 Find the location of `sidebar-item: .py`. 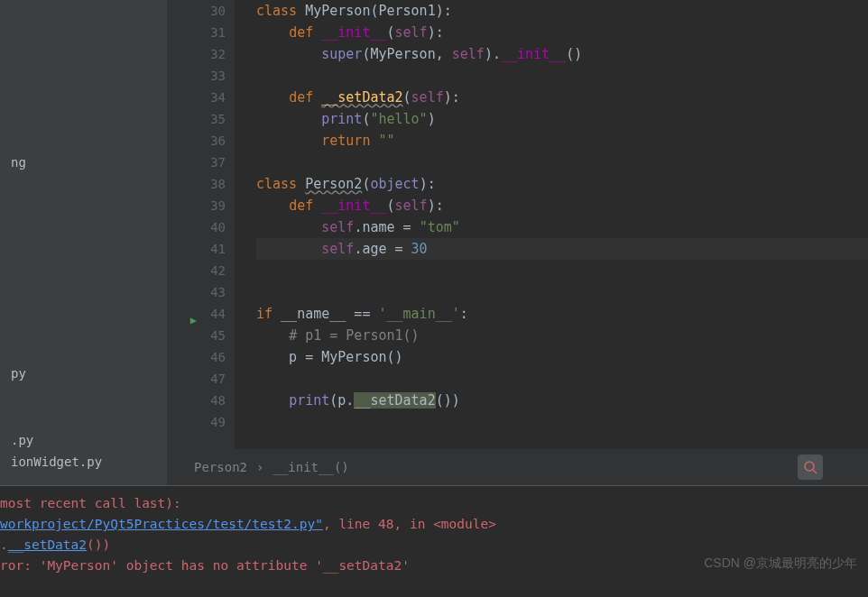

sidebar-item: .py is located at coordinates (83, 440).